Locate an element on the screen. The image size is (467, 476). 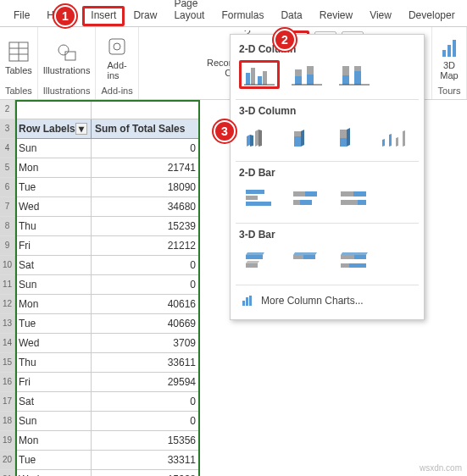
row-header: 13 is located at coordinates (8, 324).